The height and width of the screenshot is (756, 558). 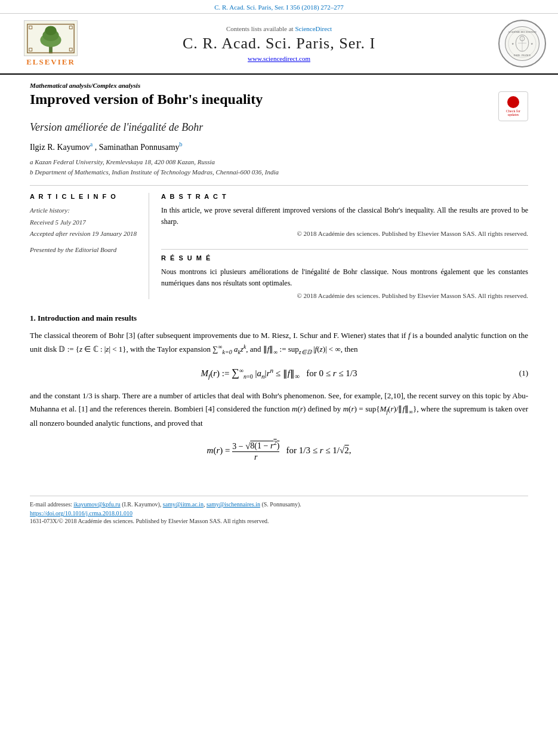 I want to click on journal-emblem-area: ACADÉMIE DES SCIENCES PARIS · FRANCE ★ ★, so click(x=507, y=44).